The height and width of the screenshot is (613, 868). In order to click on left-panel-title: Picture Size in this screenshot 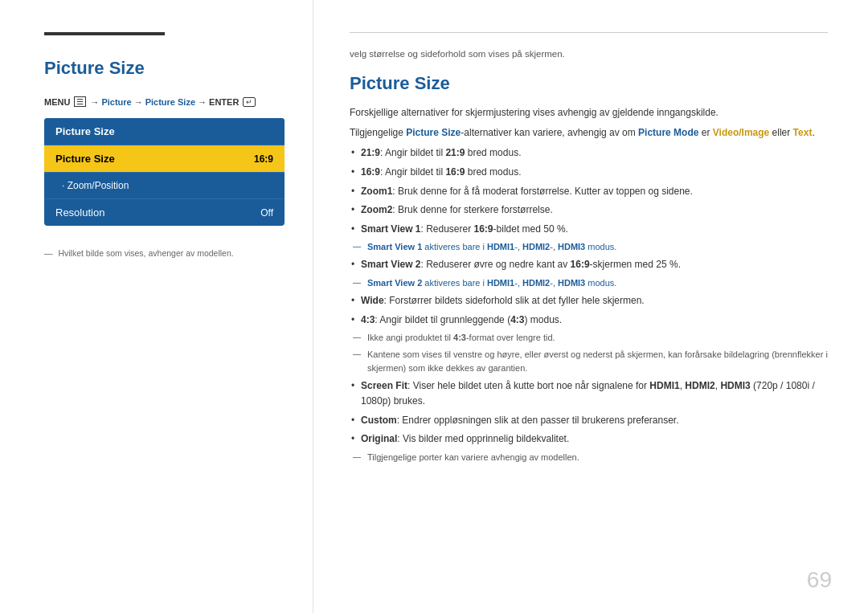, I will do `click(164, 68)`.